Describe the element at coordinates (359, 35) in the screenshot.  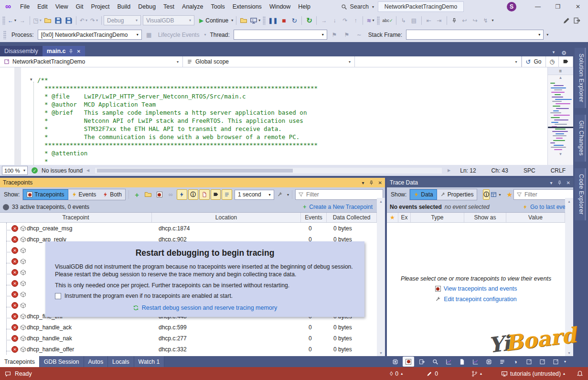
I see `suspend-thread-icon: ∼` at that location.